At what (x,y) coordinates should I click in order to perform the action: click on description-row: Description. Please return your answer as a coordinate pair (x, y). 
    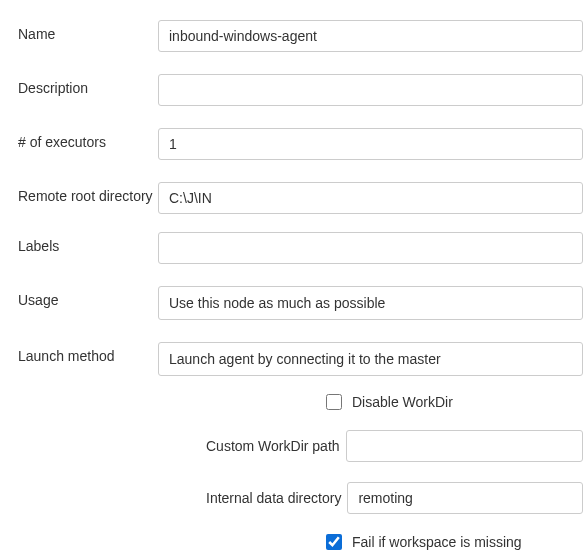
    Looking at the image, I should click on (300, 90).